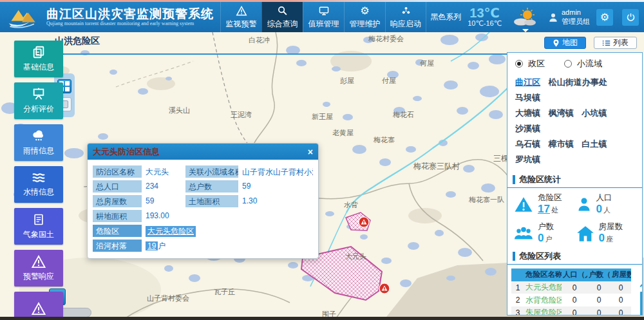  What do you see at coordinates (594, 113) in the screenshot?
I see `region-link: 小坑镇` at bounding box center [594, 113].